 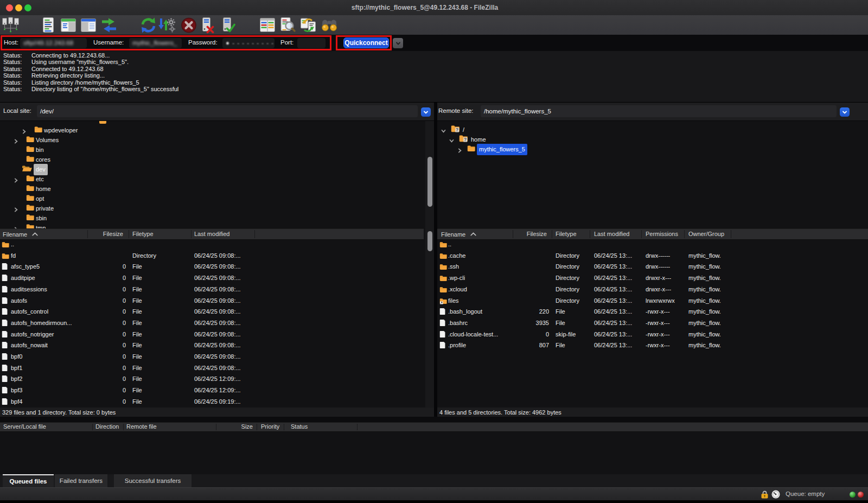 I want to click on file-search-icon, so click(x=329, y=26).